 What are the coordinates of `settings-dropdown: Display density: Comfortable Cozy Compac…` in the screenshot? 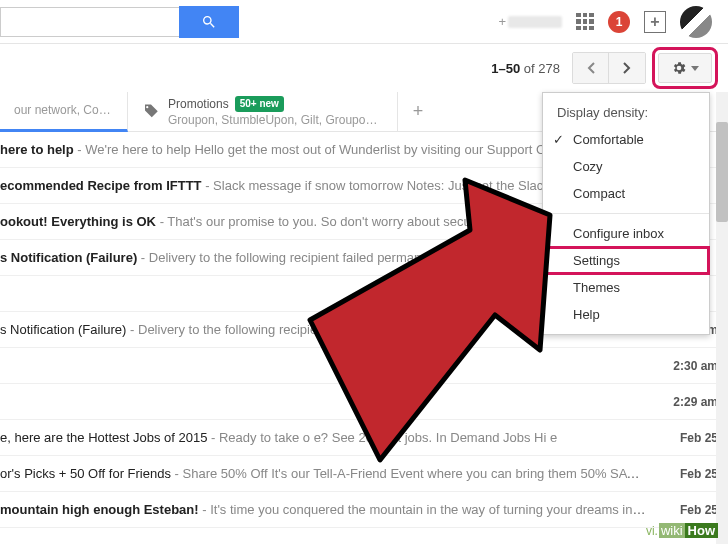 It's located at (626, 214).